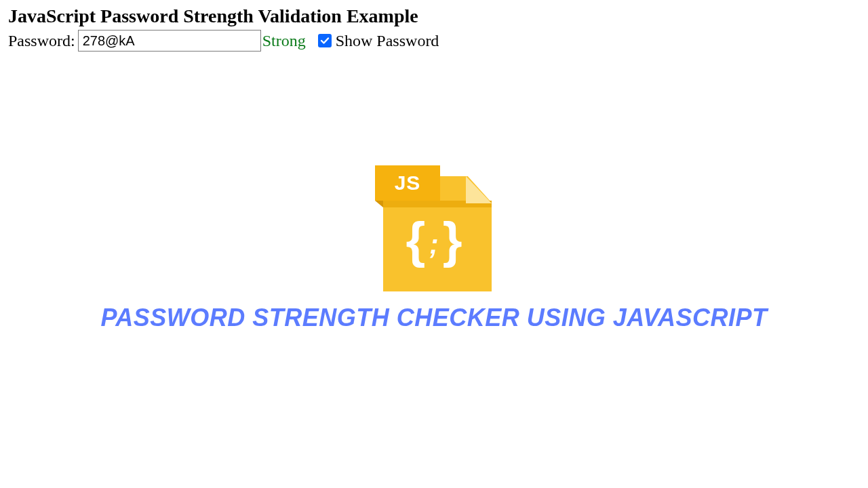 This screenshot has width=868, height=488. I want to click on js-tag: JS, so click(408, 183).